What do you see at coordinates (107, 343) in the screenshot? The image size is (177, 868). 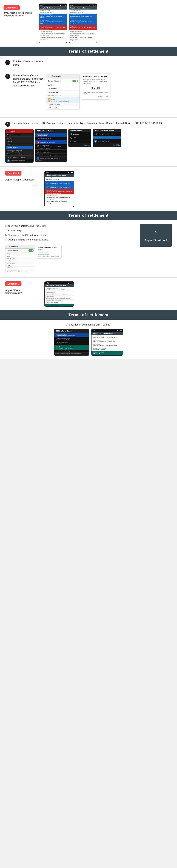 I see `terms3-ais-content: Adapter Status Information Adapter Manuf…` at bounding box center [107, 343].